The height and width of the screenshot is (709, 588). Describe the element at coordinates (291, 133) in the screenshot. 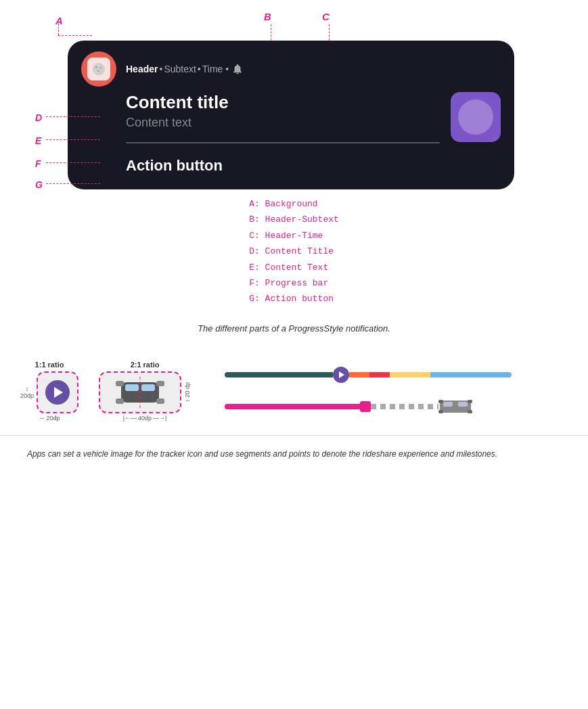

I see `card-content-area: Content title Content text Action button` at that location.